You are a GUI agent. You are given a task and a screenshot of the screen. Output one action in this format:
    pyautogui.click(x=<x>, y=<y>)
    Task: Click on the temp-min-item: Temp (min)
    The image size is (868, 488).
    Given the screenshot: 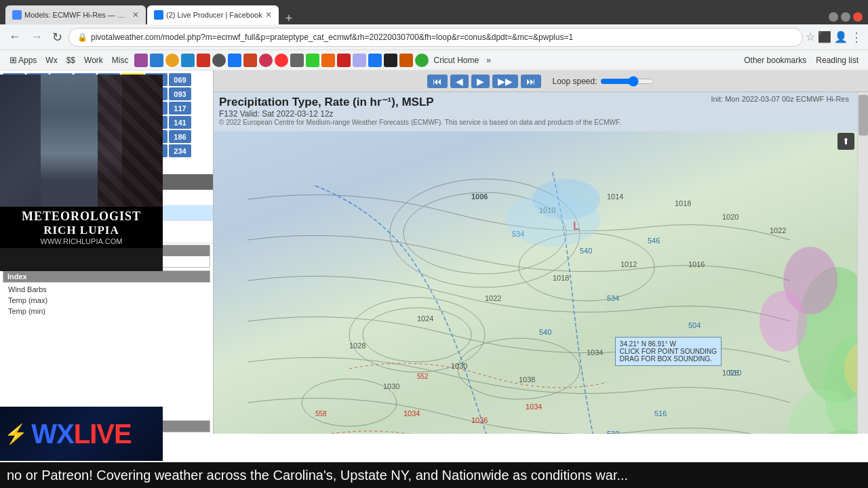 What is the action you would take?
    pyautogui.click(x=106, y=311)
    